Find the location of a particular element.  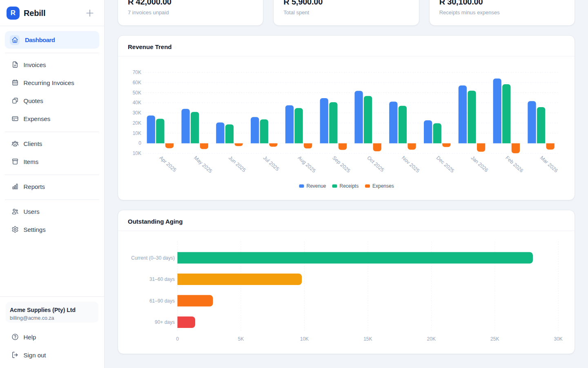

svg-text: 70K is located at coordinates (137, 72).